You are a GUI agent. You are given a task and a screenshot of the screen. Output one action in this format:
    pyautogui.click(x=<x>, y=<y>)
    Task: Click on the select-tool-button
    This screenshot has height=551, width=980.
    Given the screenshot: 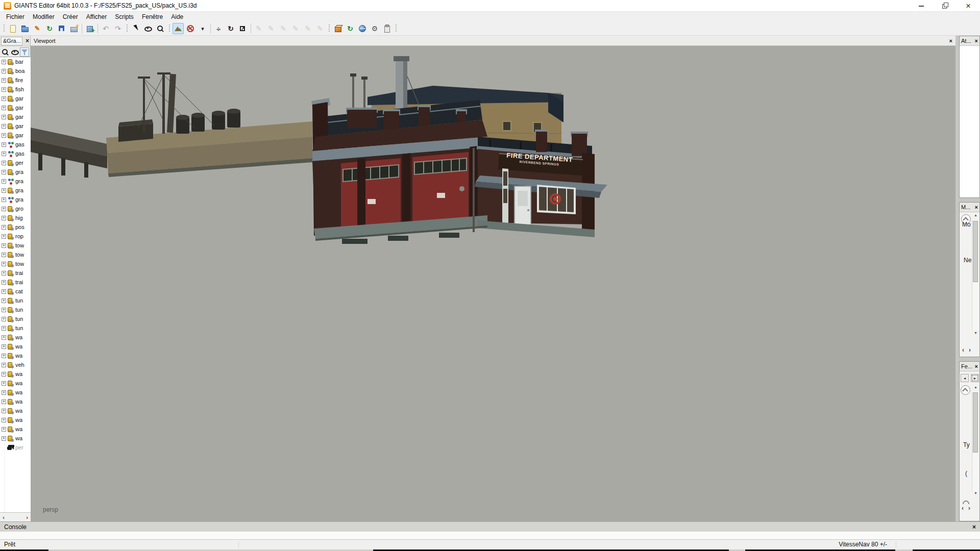 What is the action you would take?
    pyautogui.click(x=136, y=29)
    